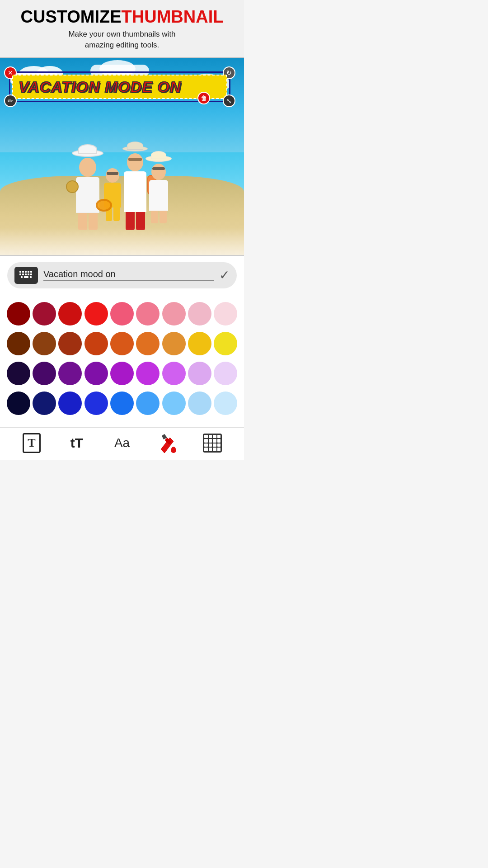 The height and width of the screenshot is (868, 488). What do you see at coordinates (88, 167) in the screenshot?
I see `head-woman` at bounding box center [88, 167].